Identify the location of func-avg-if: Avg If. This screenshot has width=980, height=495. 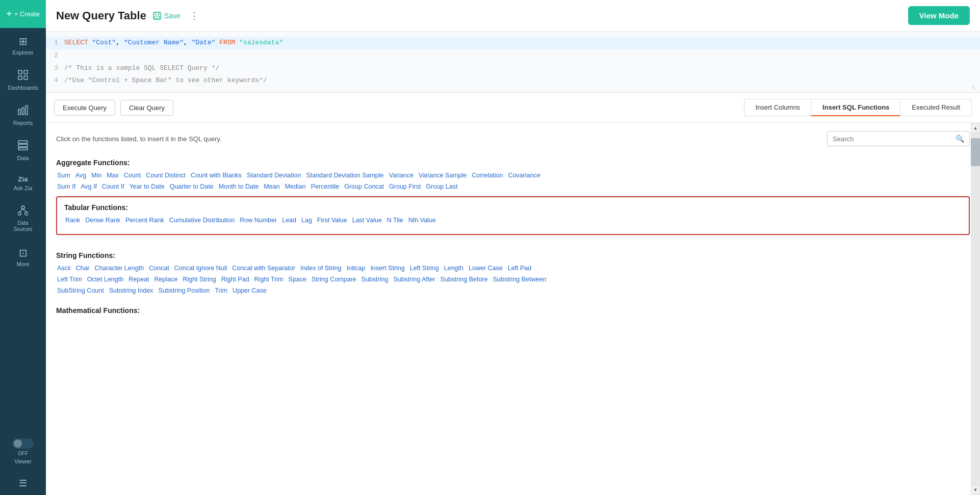
(89, 187).